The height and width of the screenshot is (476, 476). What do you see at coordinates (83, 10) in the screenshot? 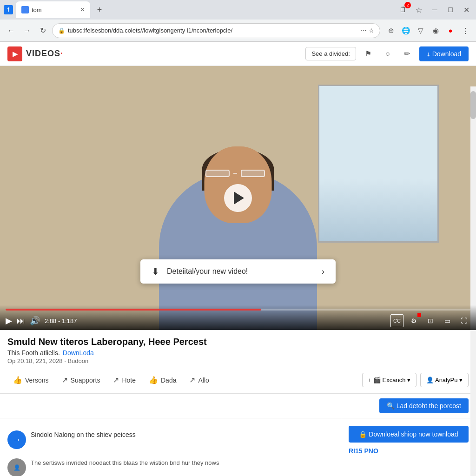
I see `tab-close-btn: ×` at bounding box center [83, 10].